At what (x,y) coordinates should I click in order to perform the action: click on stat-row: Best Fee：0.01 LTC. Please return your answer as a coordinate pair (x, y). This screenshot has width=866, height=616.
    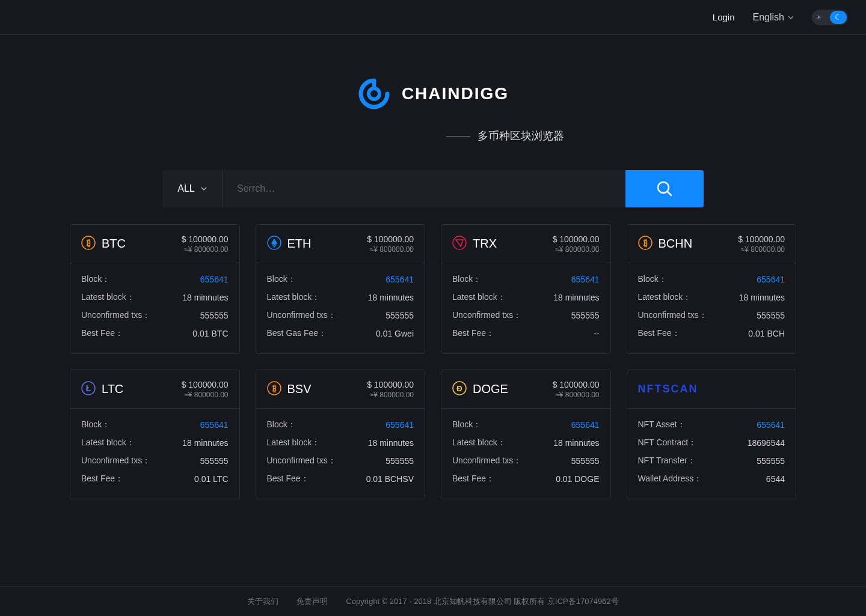
    Looking at the image, I should click on (155, 479).